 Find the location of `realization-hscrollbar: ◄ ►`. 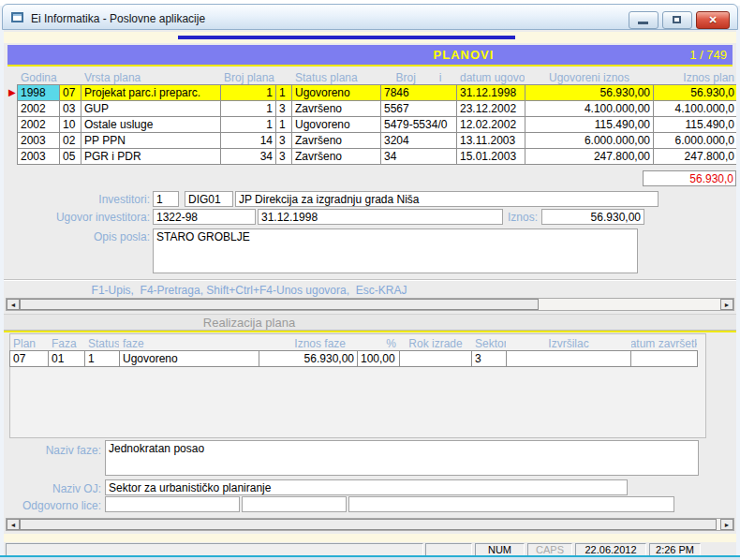

realization-hscrollbar: ◄ ► is located at coordinates (370, 524).